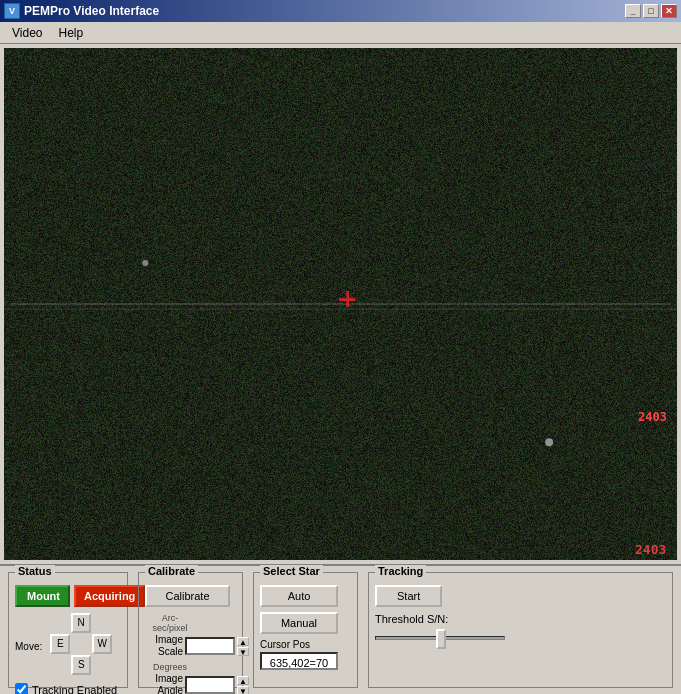 This screenshot has height=694, width=681. What do you see at coordinates (190, 630) in the screenshot?
I see `calibrate-section: Calibrate Calibrate Arc-sec/pixel ImageS…` at bounding box center [190, 630].